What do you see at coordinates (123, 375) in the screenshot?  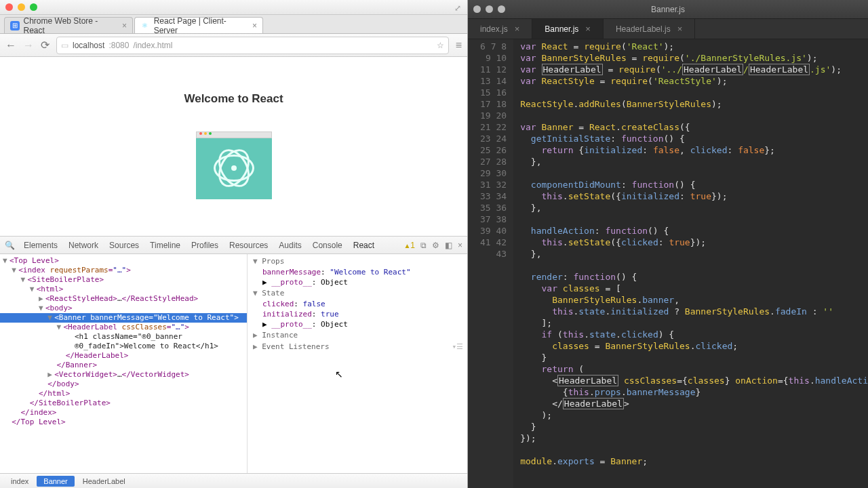 I see `tree-node: ▶<VectorWidget>…</VectorWidget>` at bounding box center [123, 375].